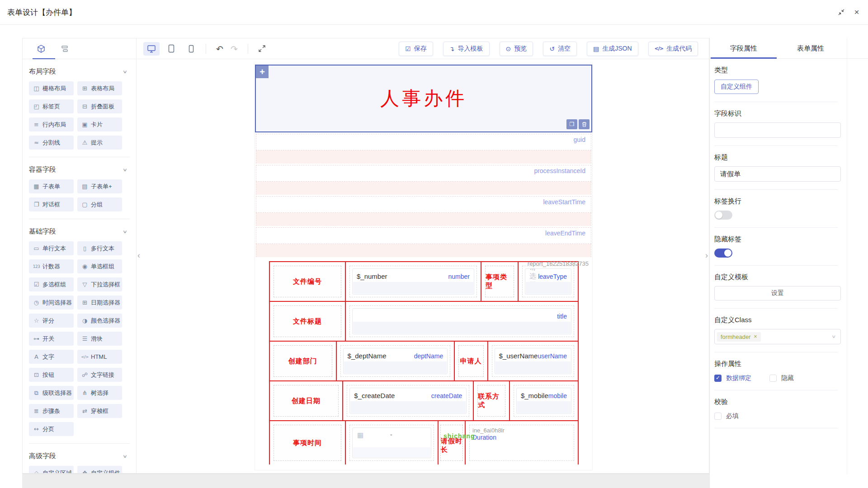  Describe the element at coordinates (462, 321) in the screenshot. I see `field-title: title` at that location.